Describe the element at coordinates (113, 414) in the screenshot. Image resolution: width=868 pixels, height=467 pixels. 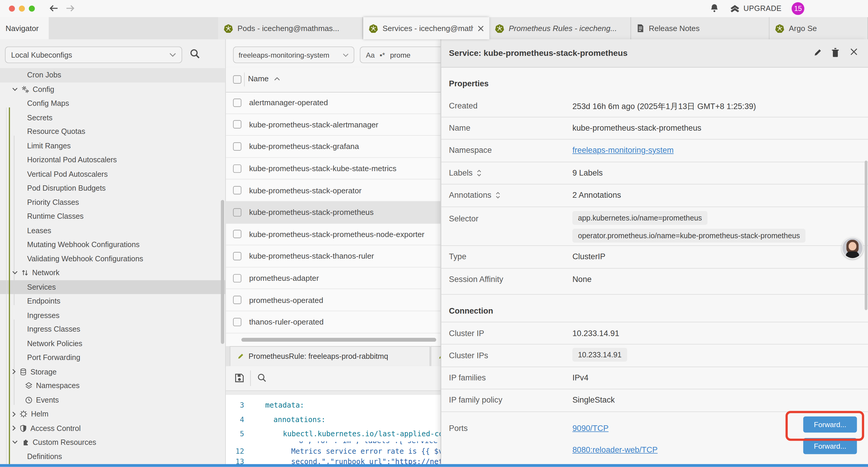
I see `sidebar-item-helm: Helm` at that location.